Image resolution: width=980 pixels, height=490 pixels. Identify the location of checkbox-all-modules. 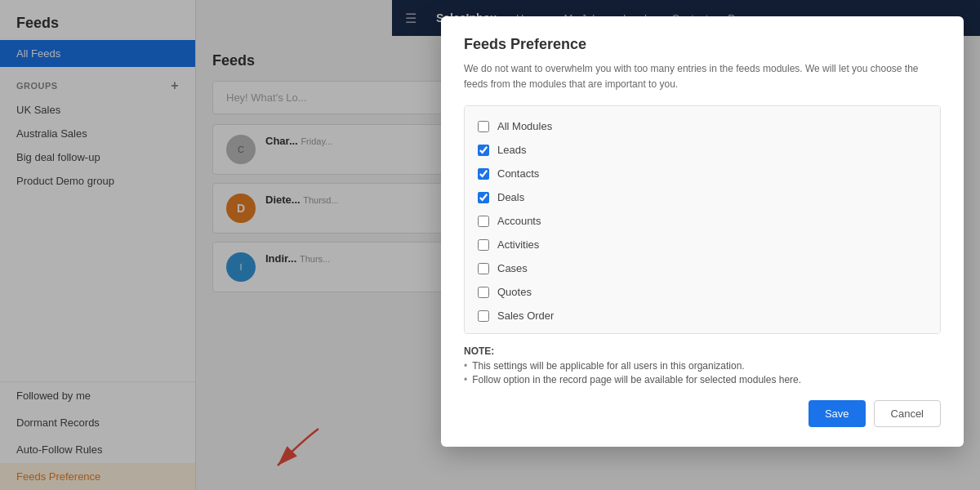
(483, 127).